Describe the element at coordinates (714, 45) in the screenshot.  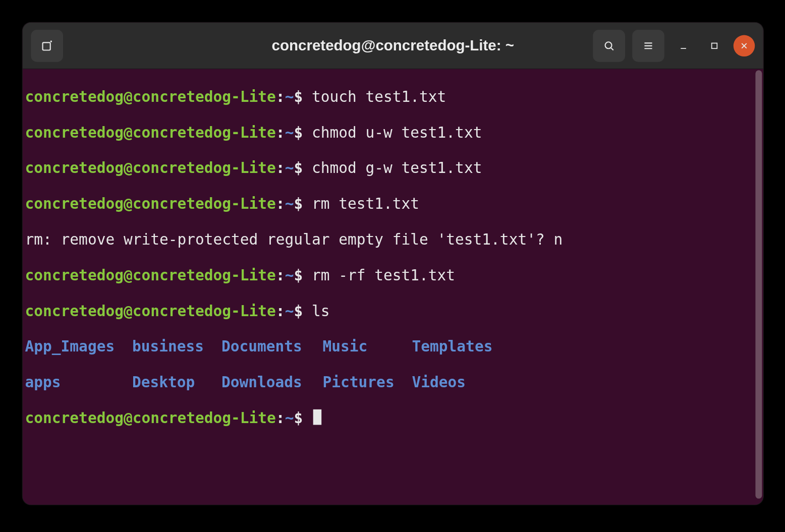
I see `maximize-button` at that location.